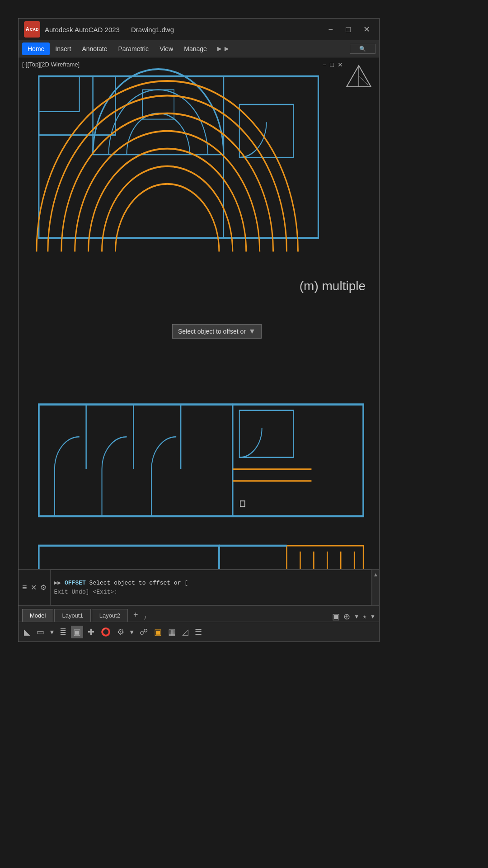  What do you see at coordinates (60, 583) in the screenshot?
I see `cmd-arrow: ▶▶` at bounding box center [60, 583].